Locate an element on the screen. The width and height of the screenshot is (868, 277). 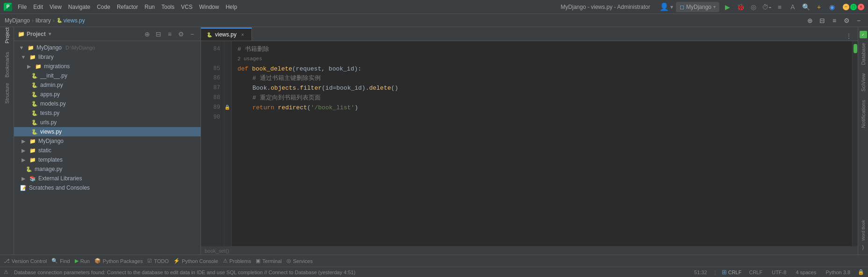
menu-bar: File Edit View Navigate Code Refactor Ru… is located at coordinates (283, 7).